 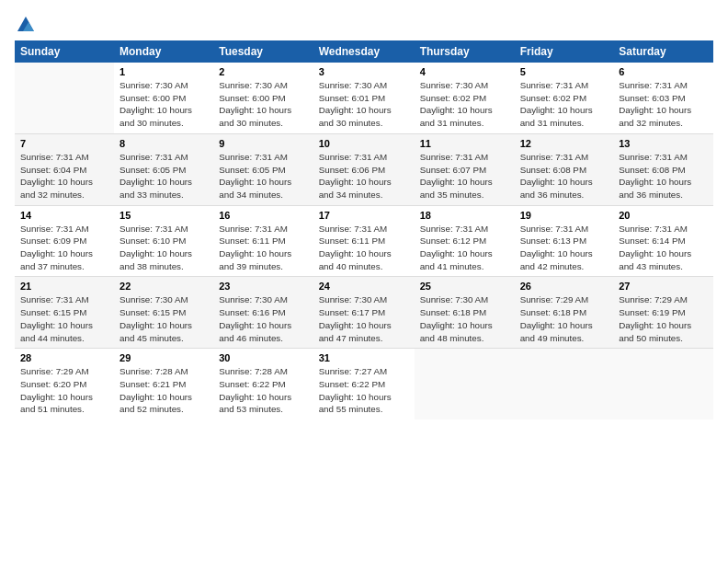 What do you see at coordinates (64, 144) in the screenshot?
I see `day-number: 7` at bounding box center [64, 144].